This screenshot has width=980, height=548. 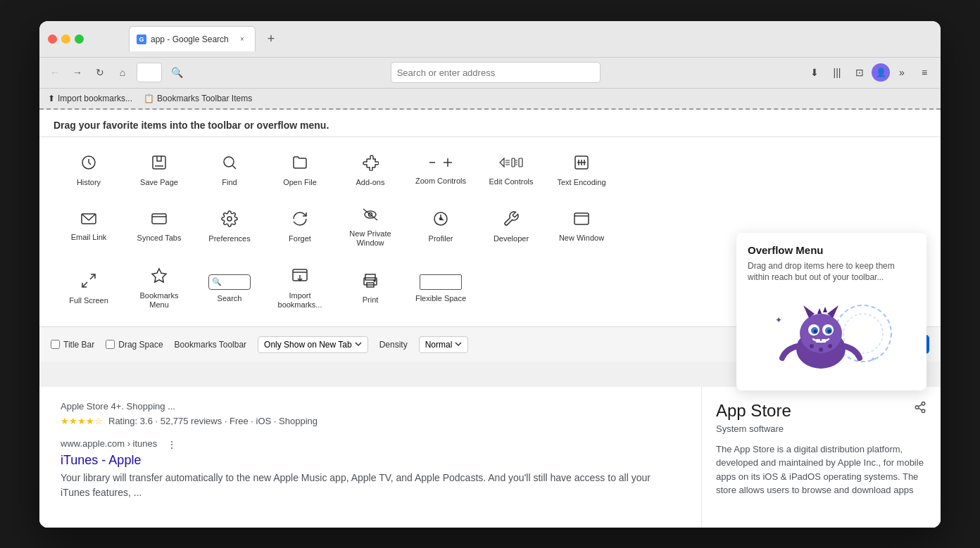 What do you see at coordinates (821, 470) in the screenshot?
I see `kp-description: The App Store is a digital distribution …` at bounding box center [821, 470].